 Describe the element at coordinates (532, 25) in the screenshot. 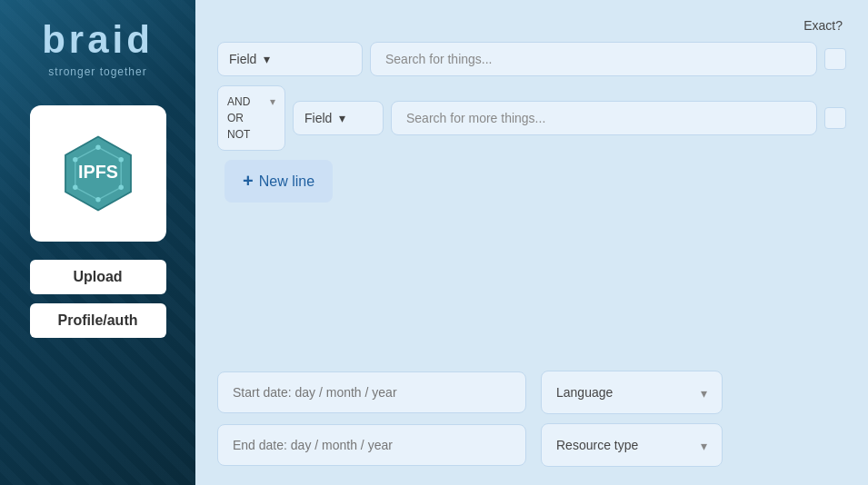

I see `exact-row: Exact?` at that location.